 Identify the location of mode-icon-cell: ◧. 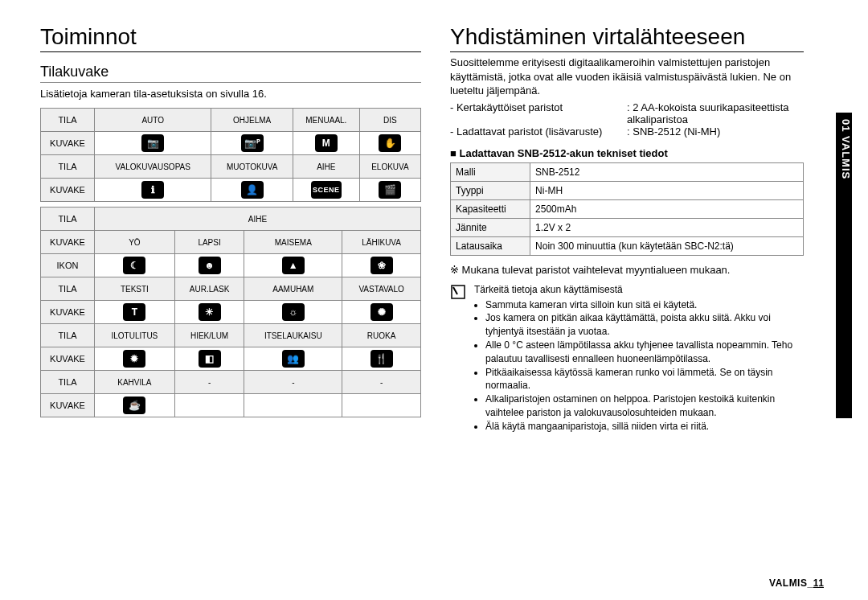
(209, 359).